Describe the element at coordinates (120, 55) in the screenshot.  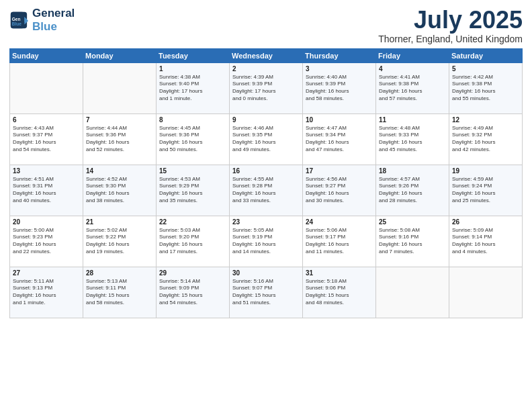
I see `col-monday: Monday` at that location.